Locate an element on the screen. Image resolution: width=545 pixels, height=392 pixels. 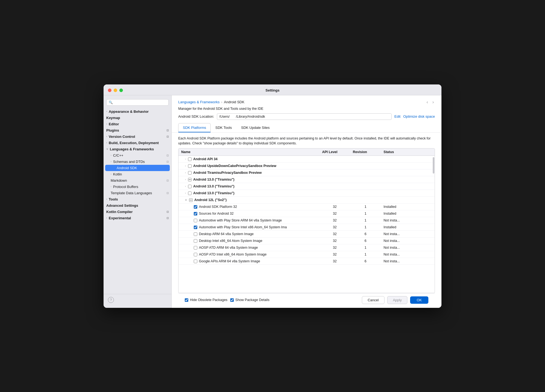
table-row: › Android UpsideDownCakePrivacySandbox P… is located at coordinates (307, 166).